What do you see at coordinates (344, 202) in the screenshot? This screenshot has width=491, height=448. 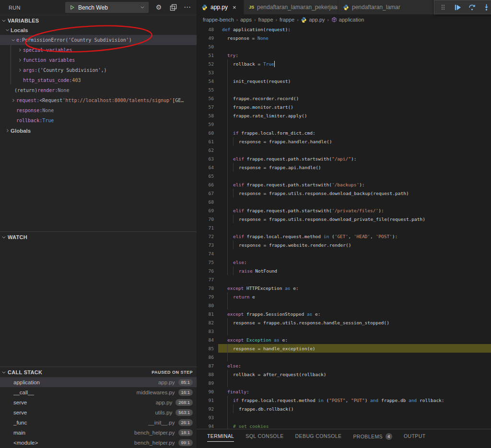 I see `code-line-68: 68` at bounding box center [344, 202].